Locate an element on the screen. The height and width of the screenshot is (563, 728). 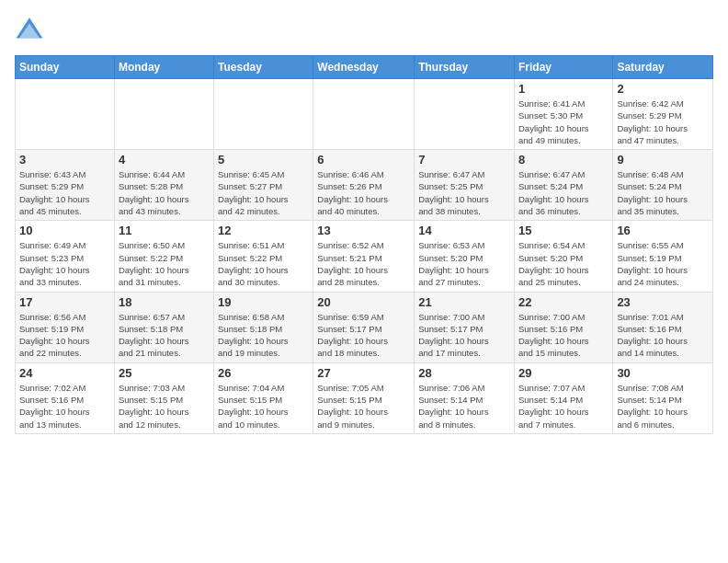
day-info: Sunrise: 6:56 AM Sunset: 5:19 PM Dayligh… is located at coordinates (64, 335).